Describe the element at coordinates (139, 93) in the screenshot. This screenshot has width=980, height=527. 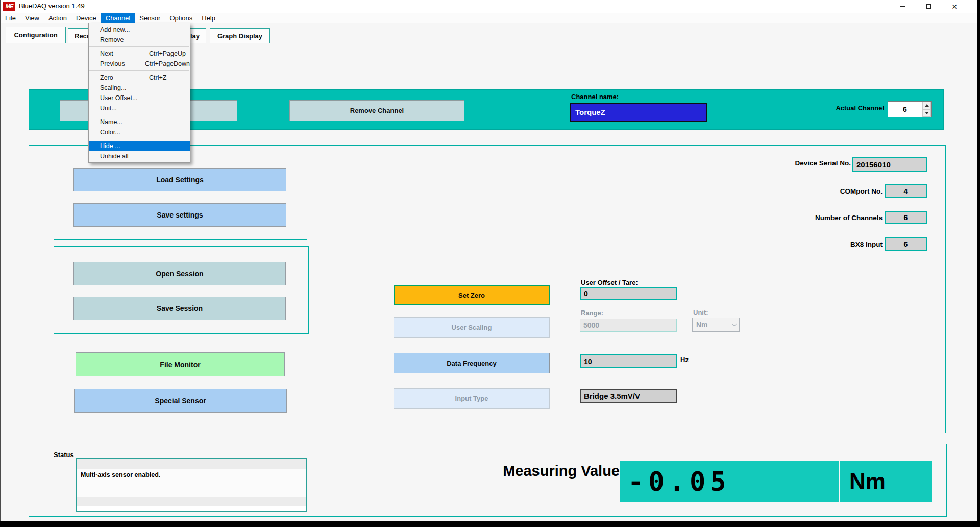
I see `channel-dropdown-menu: Add new... Remove NextCtrl+PageUp Previo…` at that location.